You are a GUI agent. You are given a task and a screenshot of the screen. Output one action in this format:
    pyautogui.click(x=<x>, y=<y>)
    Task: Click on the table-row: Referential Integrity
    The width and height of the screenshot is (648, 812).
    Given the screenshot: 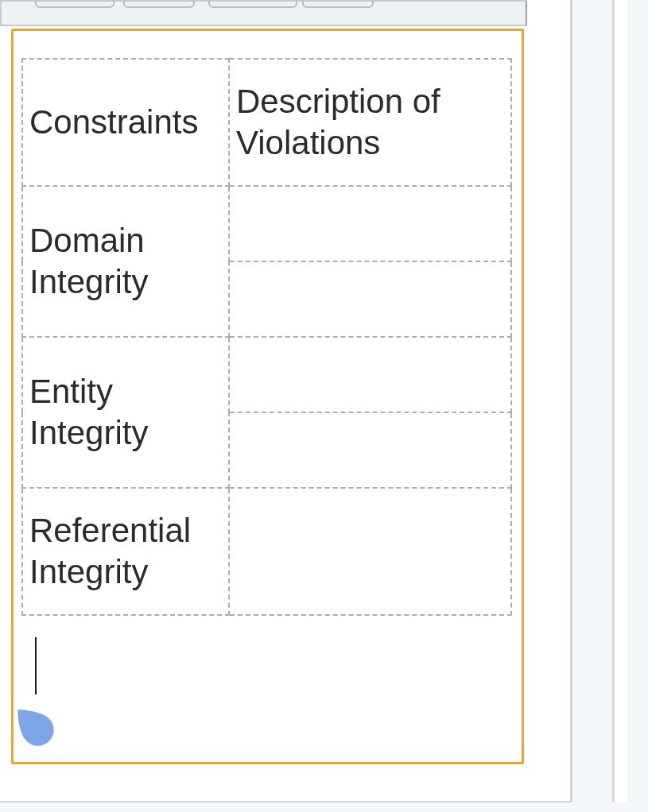 What is the action you would take?
    pyautogui.click(x=267, y=551)
    